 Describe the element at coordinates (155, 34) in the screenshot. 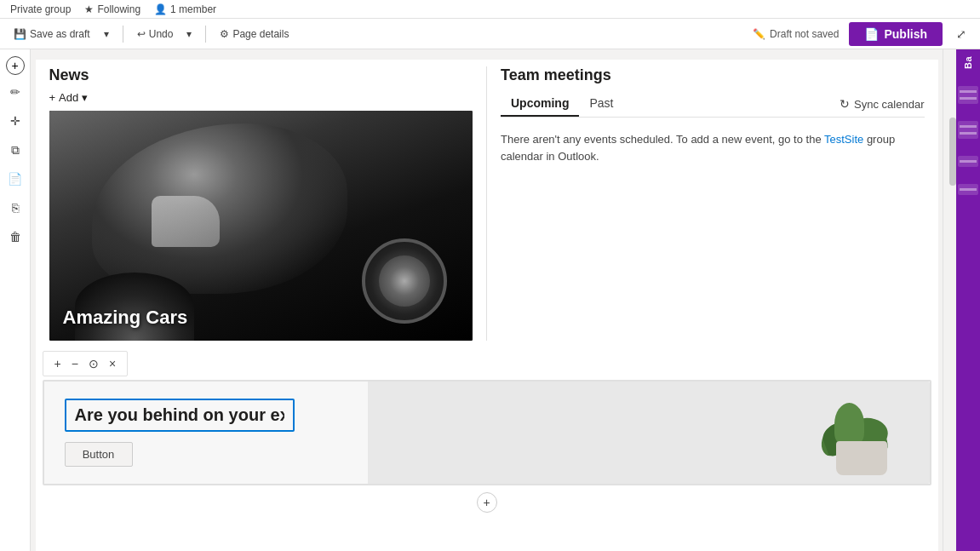

I see `undo-button: ↩ Undo` at that location.